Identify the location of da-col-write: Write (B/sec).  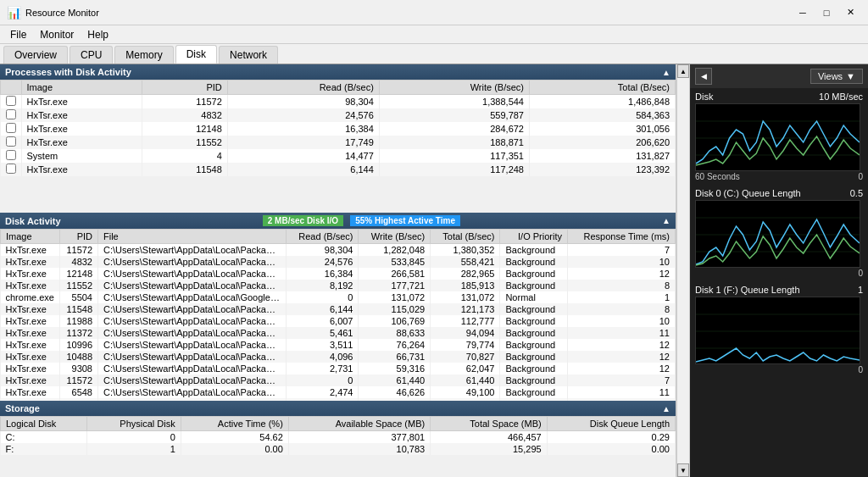
(395, 237).